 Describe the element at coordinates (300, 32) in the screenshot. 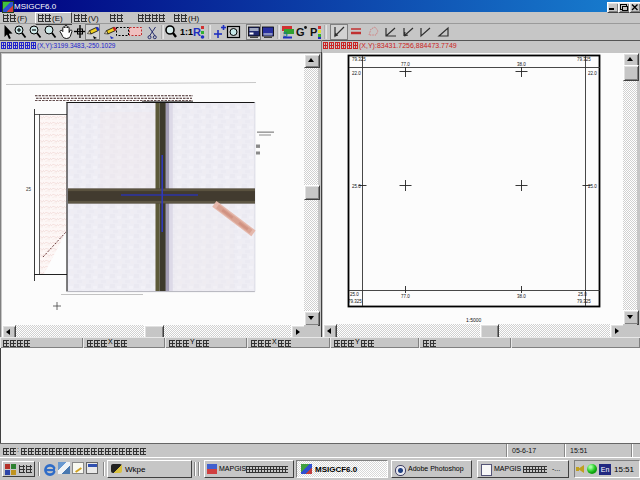

I see `svg-text: G` at that location.